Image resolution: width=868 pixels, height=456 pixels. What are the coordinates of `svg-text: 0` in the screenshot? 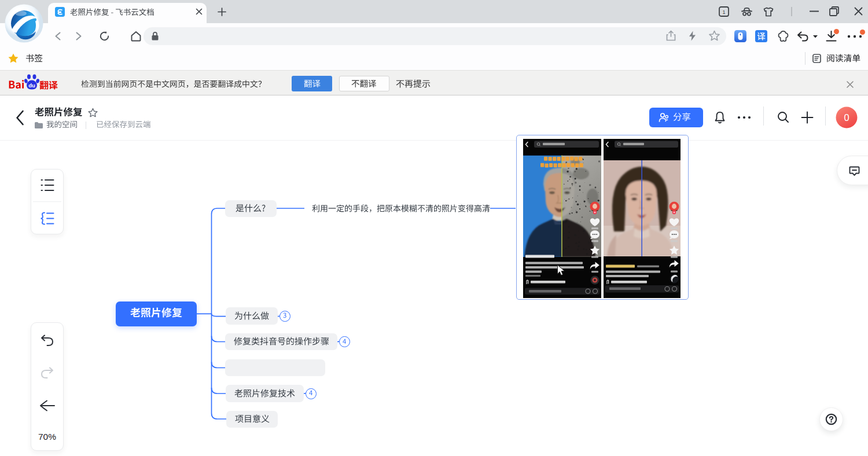 It's located at (846, 117).